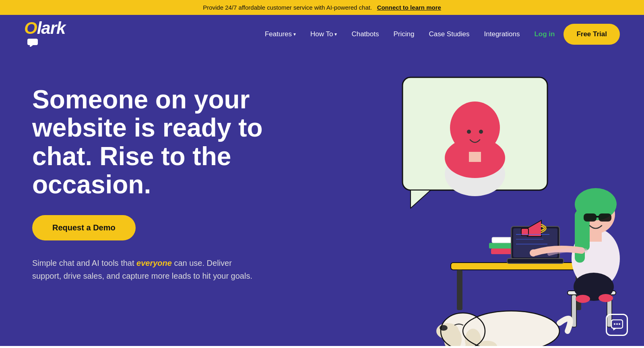 The height and width of the screenshot is (348, 644). I want to click on nav-item-free-trial: Free Trial, so click(592, 34).